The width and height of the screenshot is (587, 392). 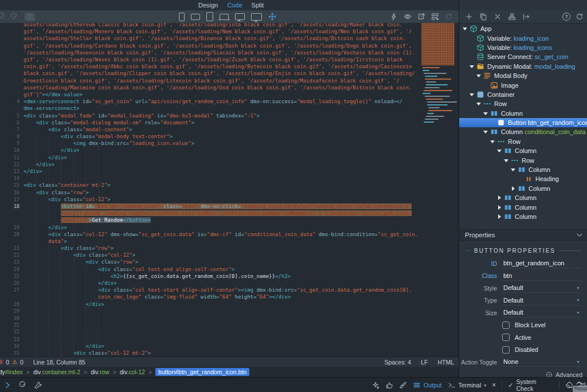 I want to click on type-select: Default▼, so click(x=542, y=300).